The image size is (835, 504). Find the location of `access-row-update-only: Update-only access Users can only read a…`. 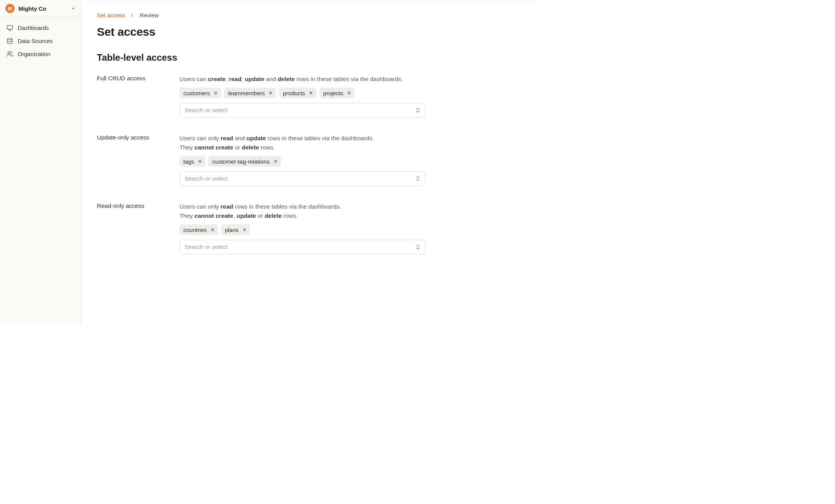

access-row-update-only: Update-only access Users can only read a… is located at coordinates (310, 160).